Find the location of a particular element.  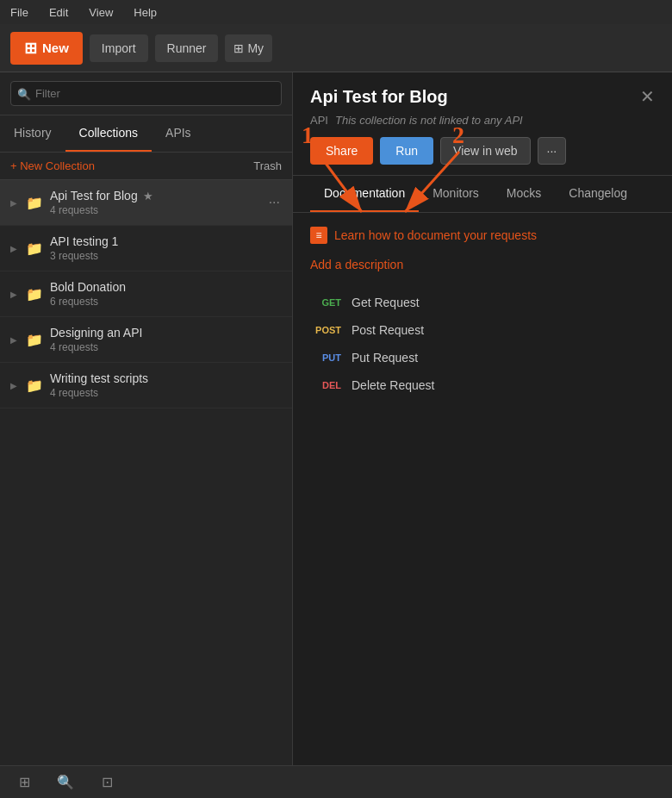

method-put: PUT is located at coordinates (326, 358).